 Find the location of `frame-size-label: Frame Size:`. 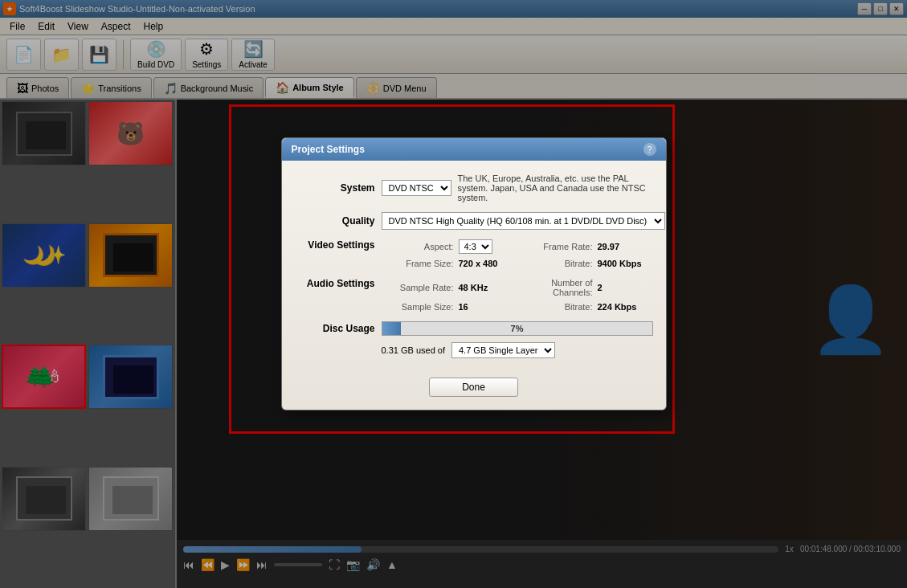

frame-size-label: Frame Size: is located at coordinates (418, 263).